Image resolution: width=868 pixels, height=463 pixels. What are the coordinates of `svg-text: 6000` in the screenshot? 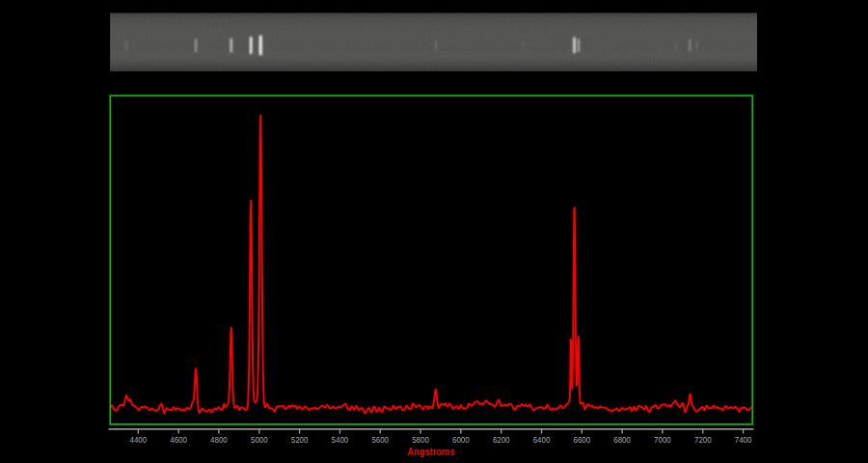 It's located at (461, 440).